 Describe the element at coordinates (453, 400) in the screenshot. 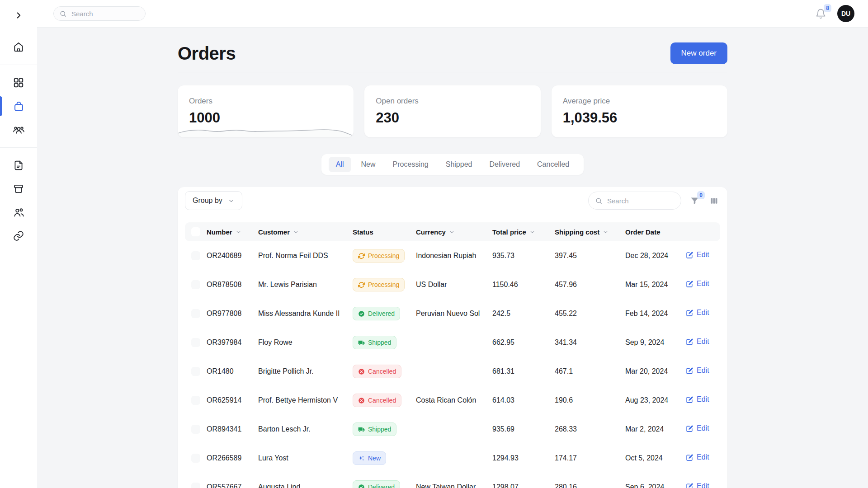

I see `table-row: OR625914 Prof. Bettye Hermiston V Cancel…` at that location.